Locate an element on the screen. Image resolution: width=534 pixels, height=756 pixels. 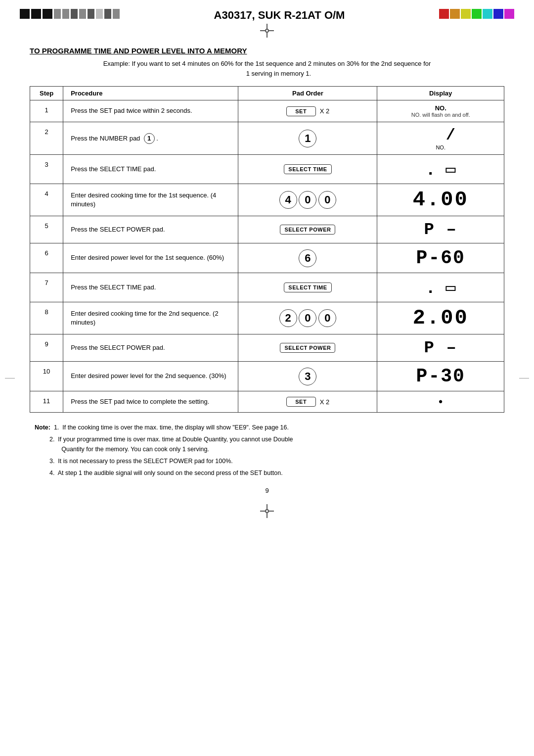
page-number: 9 is located at coordinates (267, 491).